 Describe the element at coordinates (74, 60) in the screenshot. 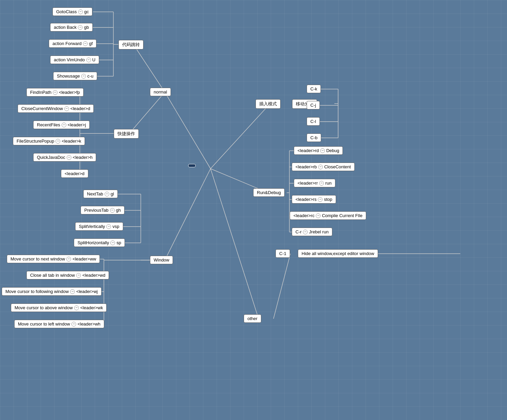

I see `node-vimundo: action VimUndo − U` at that location.